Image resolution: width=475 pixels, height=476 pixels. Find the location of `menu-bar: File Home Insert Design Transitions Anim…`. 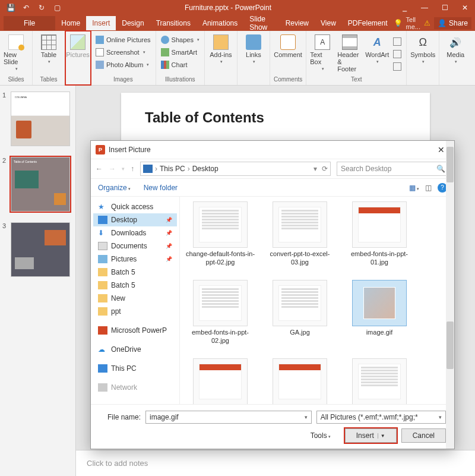

menu-bar: File Home Insert Design Transitions Anim… is located at coordinates (238, 23).